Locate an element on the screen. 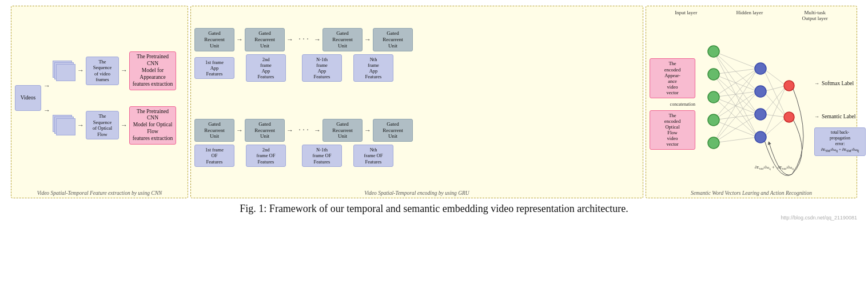  arr1: → is located at coordinates (81, 71).